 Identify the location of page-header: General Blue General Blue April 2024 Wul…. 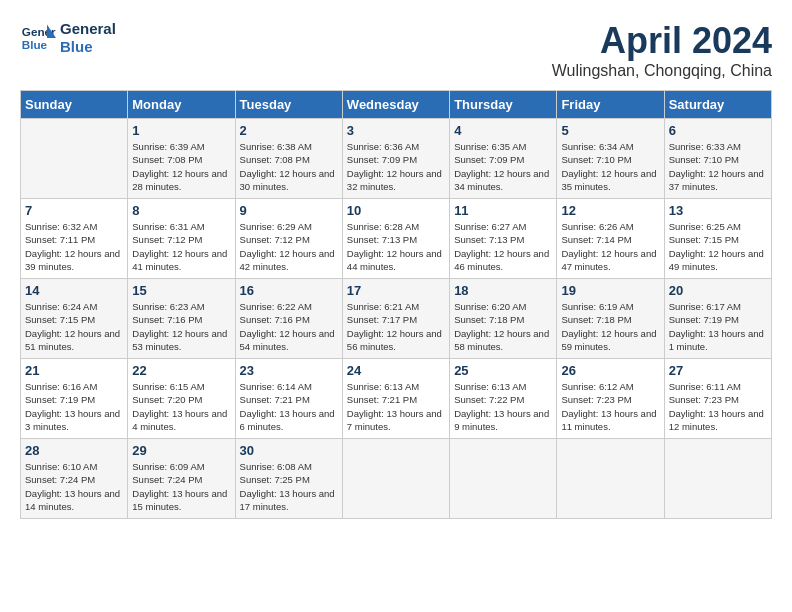
(396, 50).